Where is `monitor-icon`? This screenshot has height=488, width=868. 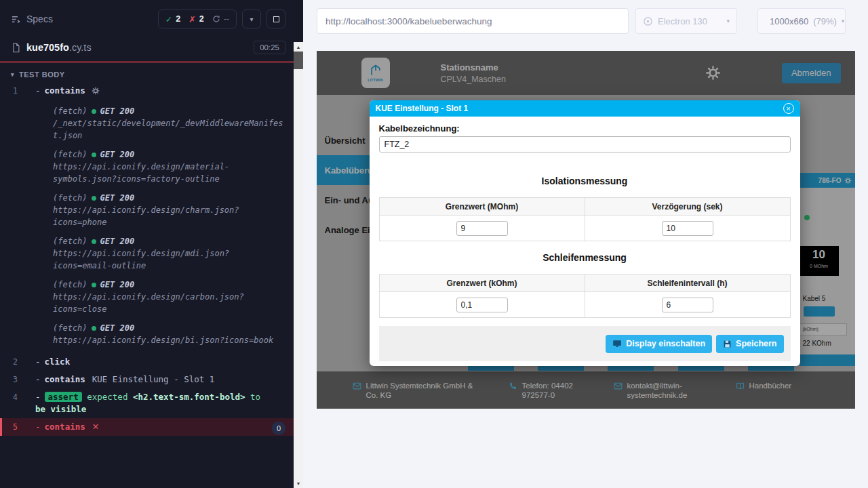
monitor-icon is located at coordinates (617, 344).